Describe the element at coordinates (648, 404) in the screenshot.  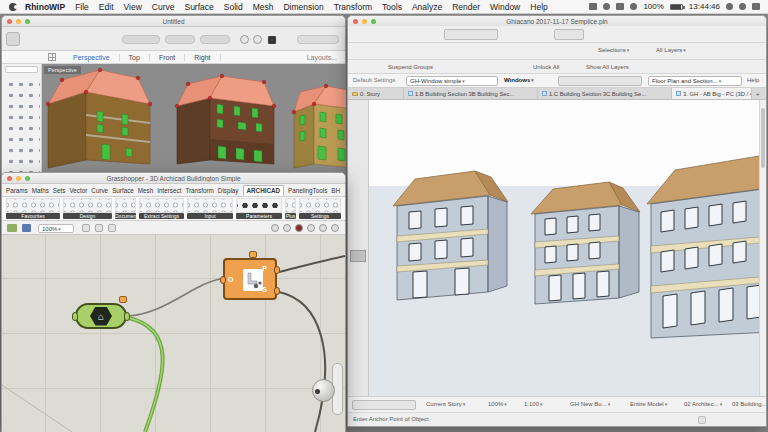
I see `model-filter-dropdown: Entire Model▾` at that location.